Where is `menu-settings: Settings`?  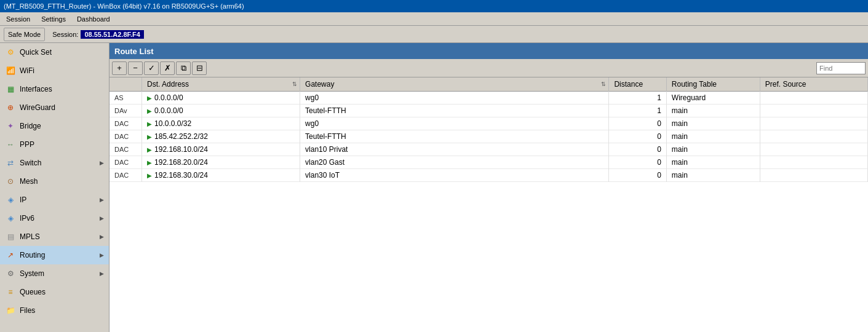
menu-settings: Settings is located at coordinates (54, 19).